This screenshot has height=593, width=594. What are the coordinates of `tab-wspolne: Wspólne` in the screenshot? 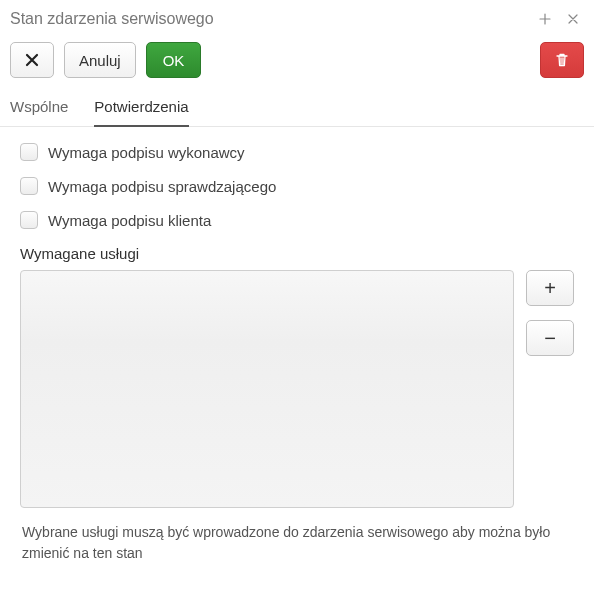 It's located at (39, 110).